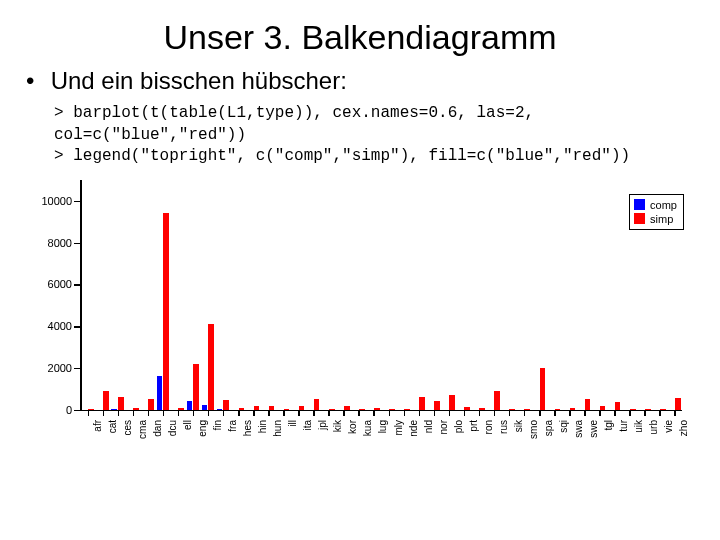 The height and width of the screenshot is (540, 720). I want to click on x-tick-label: ill, so click(292, 440).